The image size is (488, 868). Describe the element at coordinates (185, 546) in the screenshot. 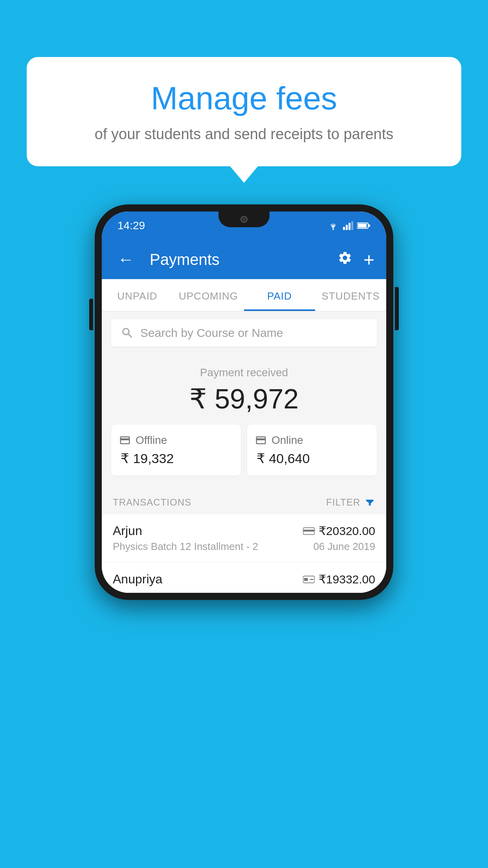

I see `transaction-detail: Physics Batch 12 Installment - 2` at that location.